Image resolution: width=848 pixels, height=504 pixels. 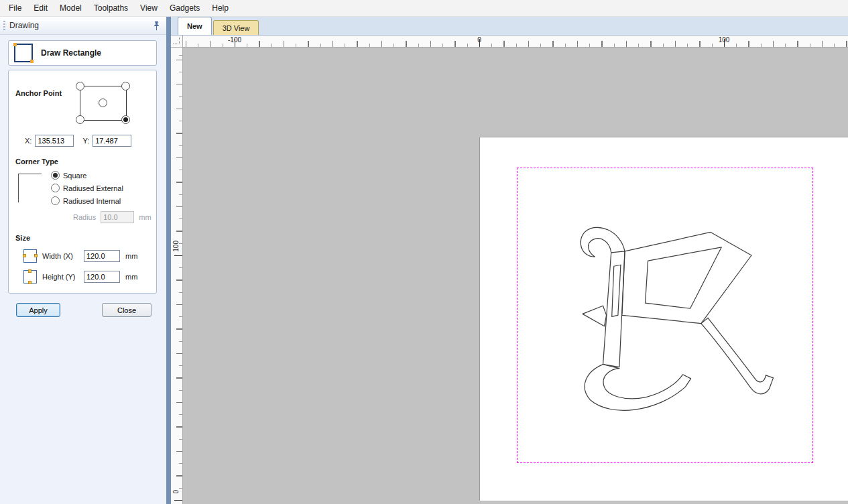 What do you see at coordinates (87, 188) in the screenshot?
I see `corner-option-radiused-external: Radiused External` at bounding box center [87, 188].